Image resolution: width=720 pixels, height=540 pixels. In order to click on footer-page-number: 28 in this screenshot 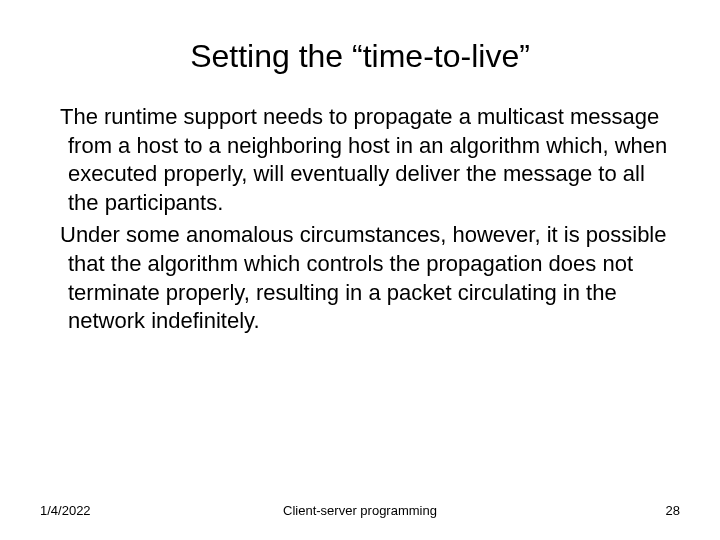, I will do `click(673, 510)`.